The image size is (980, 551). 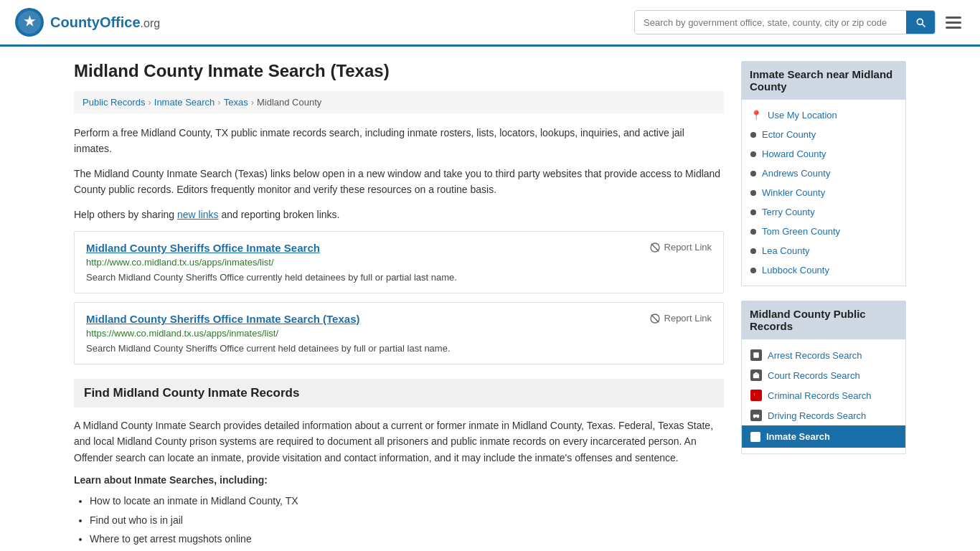 What do you see at coordinates (798, 436) in the screenshot?
I see `inmate-search-label: Inmate Search` at bounding box center [798, 436].